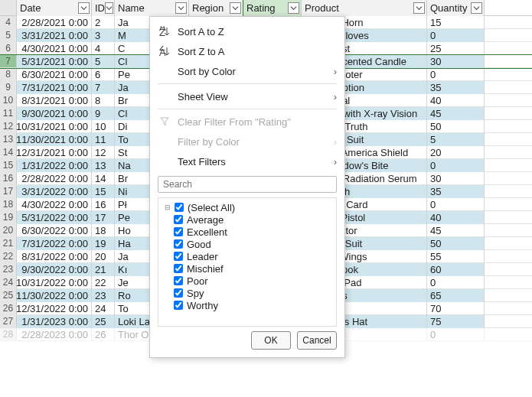  I want to click on cell-quantity: 35, so click(456, 87).